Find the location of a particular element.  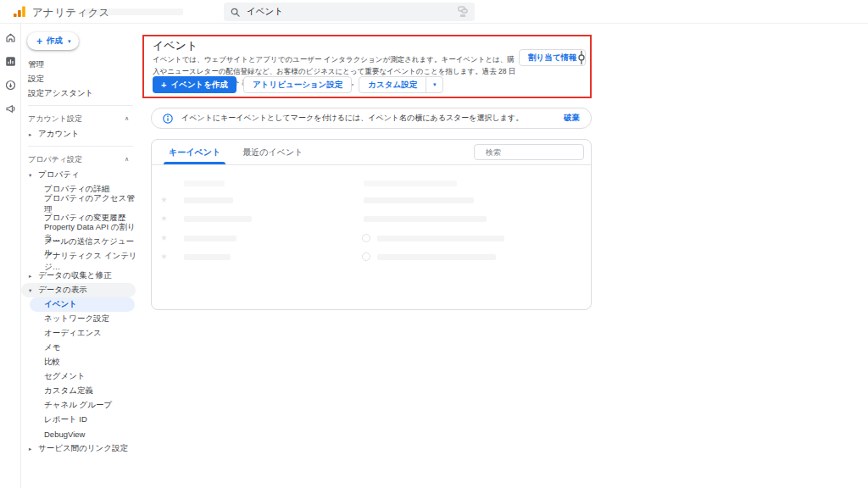

sidebar-item-comparisons: 比較 is located at coordinates (81, 363).